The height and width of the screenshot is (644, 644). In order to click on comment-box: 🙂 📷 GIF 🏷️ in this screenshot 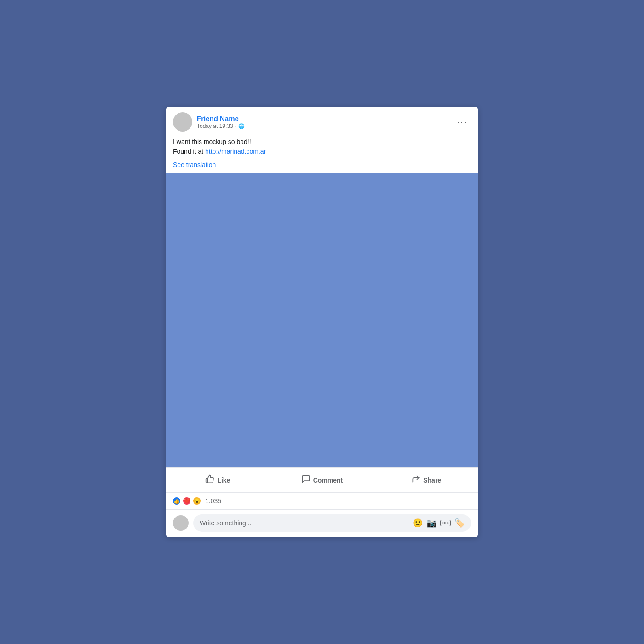, I will do `click(322, 523)`.